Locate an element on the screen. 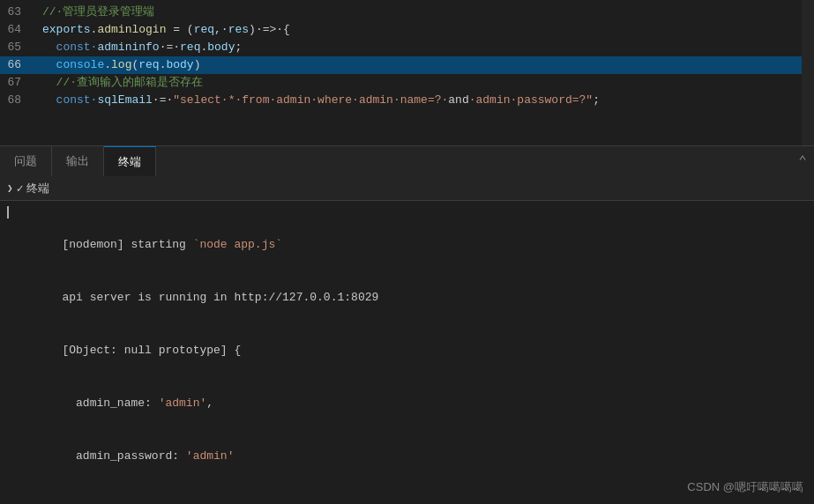 The height and width of the screenshot is (504, 814). line-number-64: 64 is located at coordinates (18, 30).